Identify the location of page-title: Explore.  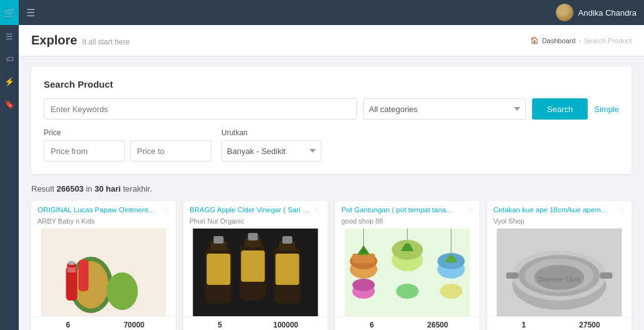
(54, 40).